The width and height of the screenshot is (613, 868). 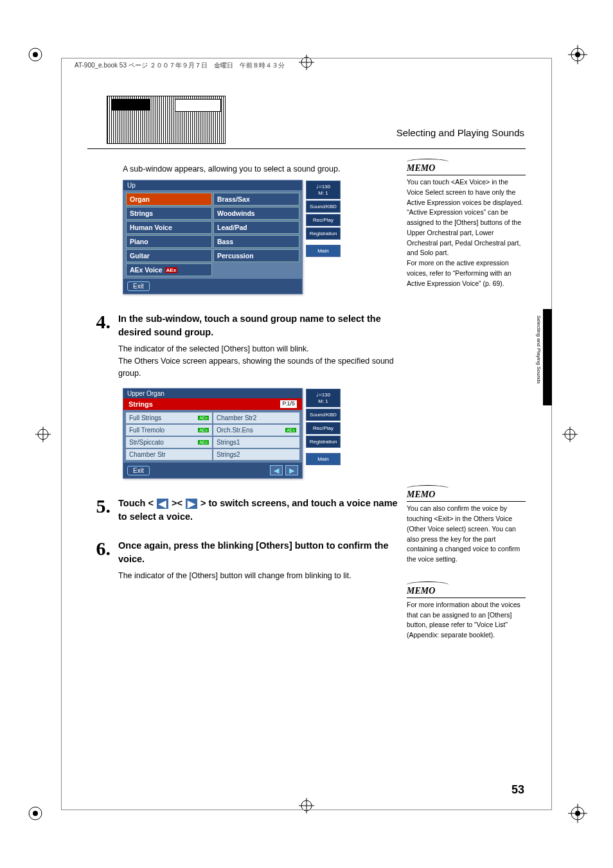 What do you see at coordinates (460, 132) in the screenshot?
I see `section-title: Selecting and Playing Sounds` at bounding box center [460, 132].